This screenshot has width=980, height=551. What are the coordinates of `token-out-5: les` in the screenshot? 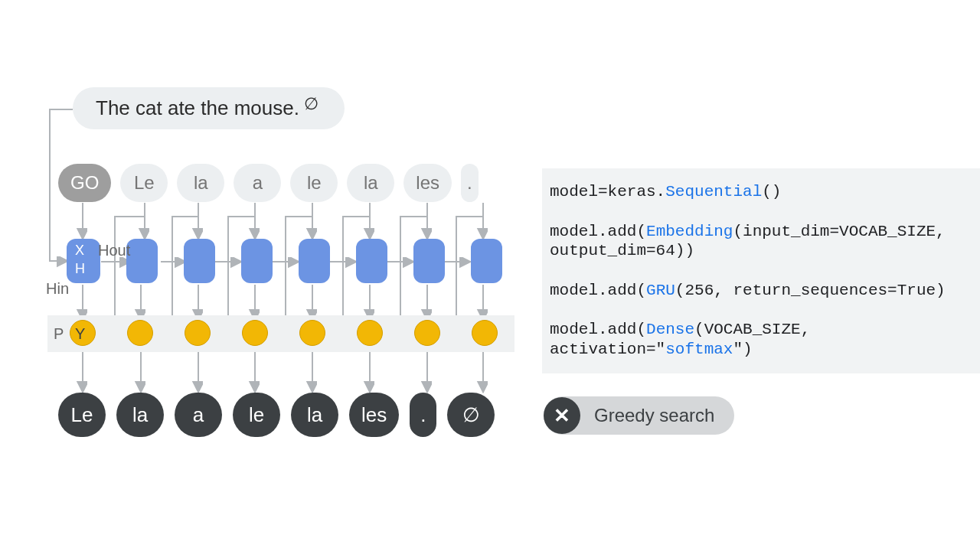 It's located at (374, 415).